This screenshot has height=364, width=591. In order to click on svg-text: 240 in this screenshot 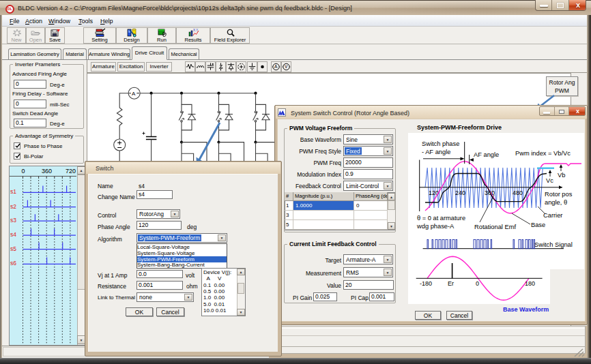, I will do `click(460, 193)`.